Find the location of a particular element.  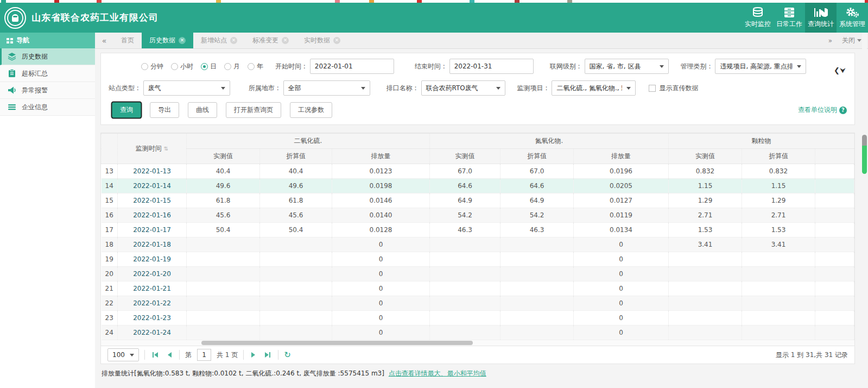

close-tabs-menu: 关闭 is located at coordinates (852, 40).